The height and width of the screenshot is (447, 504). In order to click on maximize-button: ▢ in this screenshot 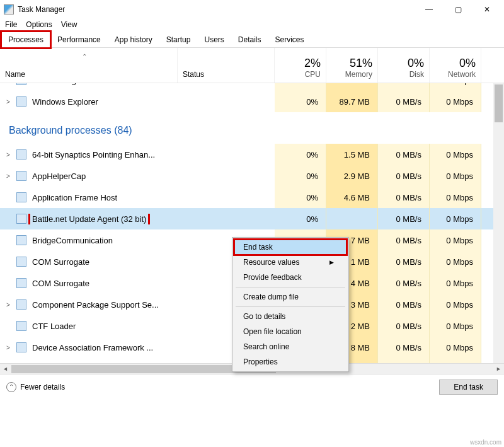, I will do `click(458, 9)`.